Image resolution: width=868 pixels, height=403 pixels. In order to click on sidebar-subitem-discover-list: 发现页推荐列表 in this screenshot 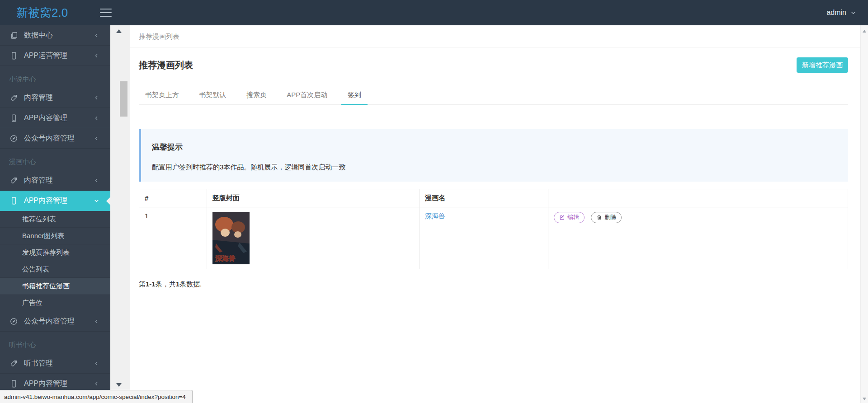, I will do `click(55, 253)`.